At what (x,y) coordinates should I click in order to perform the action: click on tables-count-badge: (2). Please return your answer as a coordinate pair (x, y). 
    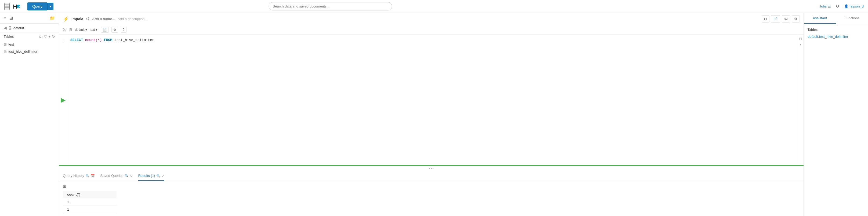
    Looking at the image, I should click on (41, 37).